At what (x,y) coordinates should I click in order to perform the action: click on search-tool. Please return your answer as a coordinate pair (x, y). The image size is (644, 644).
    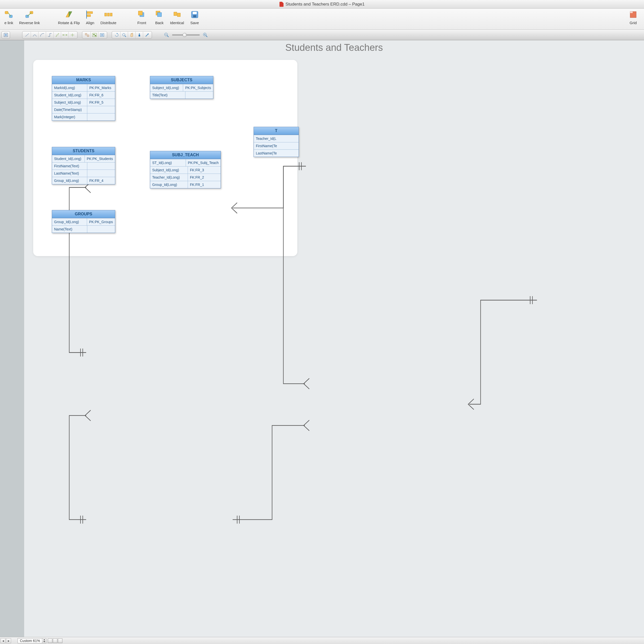
    Looking at the image, I should click on (124, 35).